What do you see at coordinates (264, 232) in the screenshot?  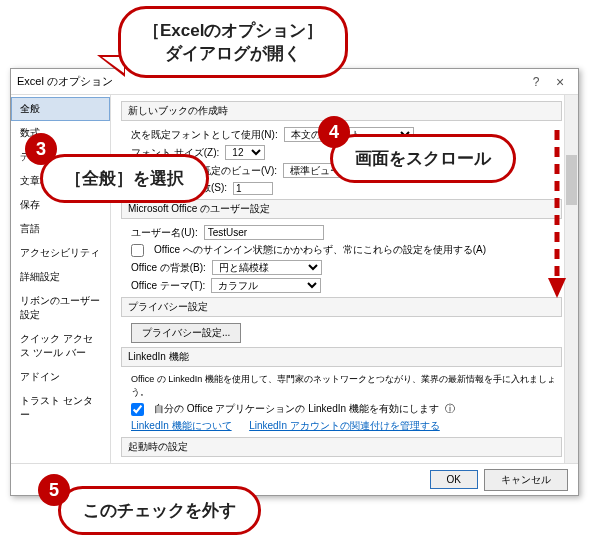 I see `username-input` at bounding box center [264, 232].